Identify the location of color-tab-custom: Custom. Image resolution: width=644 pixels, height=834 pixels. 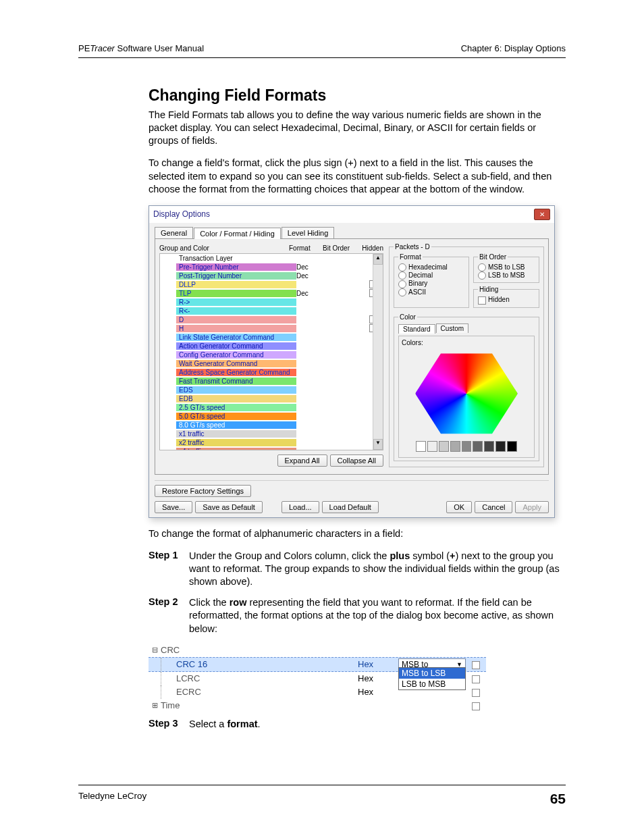
(452, 328).